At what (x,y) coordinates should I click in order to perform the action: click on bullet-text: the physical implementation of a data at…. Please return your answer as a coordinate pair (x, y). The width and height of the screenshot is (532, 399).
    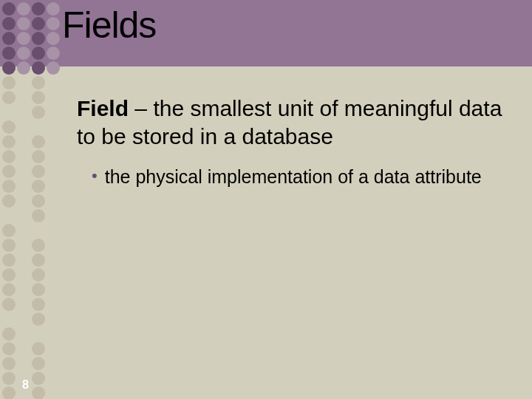
    Looking at the image, I should click on (293, 177).